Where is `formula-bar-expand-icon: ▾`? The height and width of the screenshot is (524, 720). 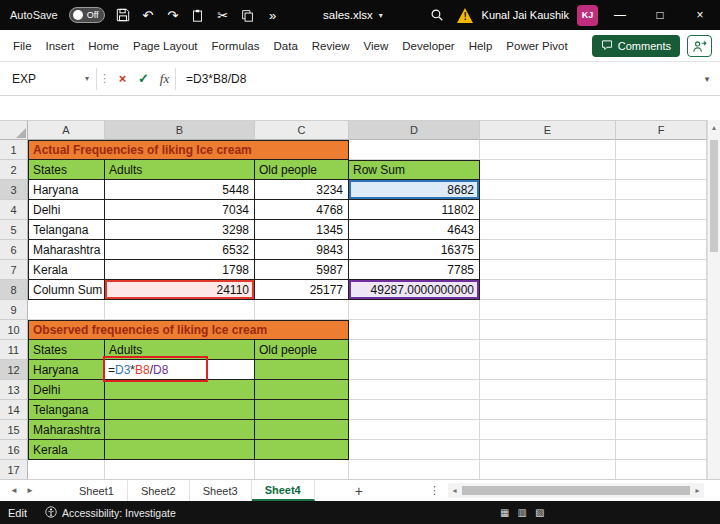 formula-bar-expand-icon: ▾ is located at coordinates (707, 79).